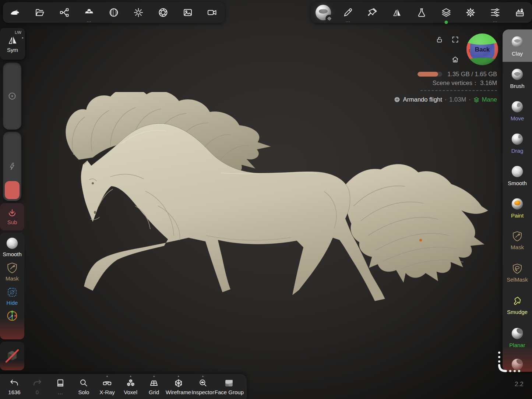 Image resolution: width=532 pixels, height=399 pixels. What do you see at coordinates (329, 18) in the screenshot?
I see `material-gear-badge` at bounding box center [329, 18].